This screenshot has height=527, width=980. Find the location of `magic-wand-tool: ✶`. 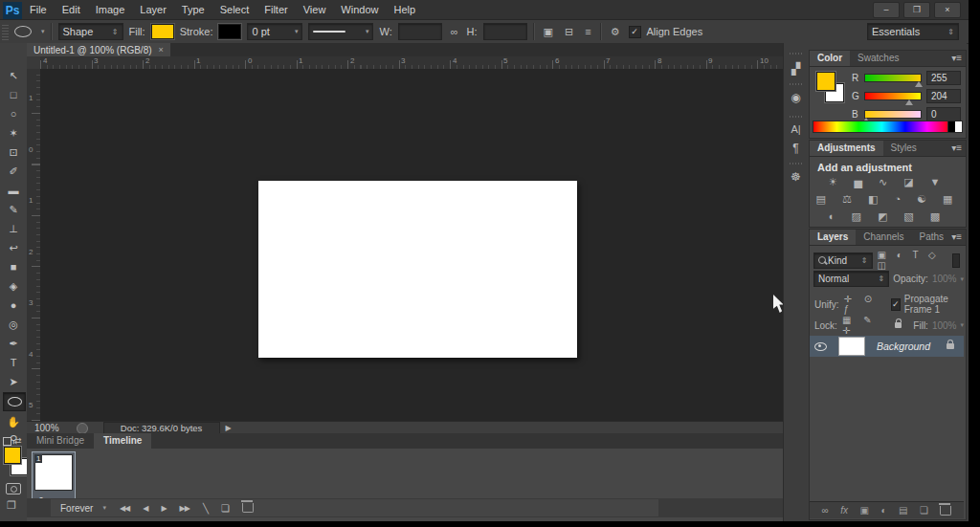

magic-wand-tool: ✶ is located at coordinates (13, 133).